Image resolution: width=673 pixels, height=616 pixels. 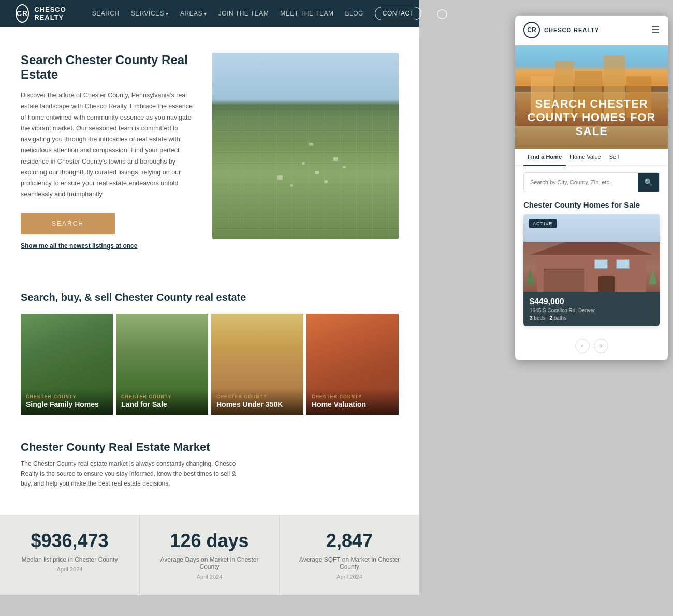 What do you see at coordinates (109, 67) in the screenshot?
I see `hero-title: Search Chester County Real Estate` at bounding box center [109, 67].